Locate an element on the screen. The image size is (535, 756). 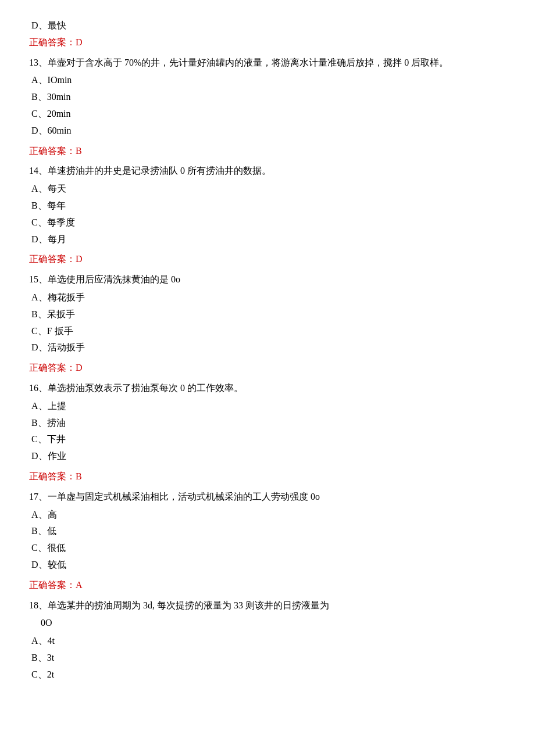
question-17-option-d: D、较低 is located at coordinates (268, 565).